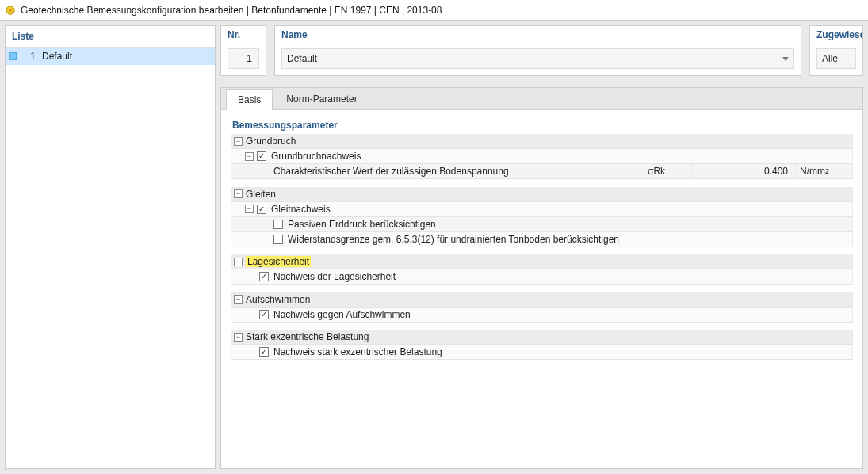 Image resolution: width=868 pixels, height=474 pixels. Describe the element at coordinates (264, 352) in the screenshot. I see `checkbox-exzentrisch` at that location.